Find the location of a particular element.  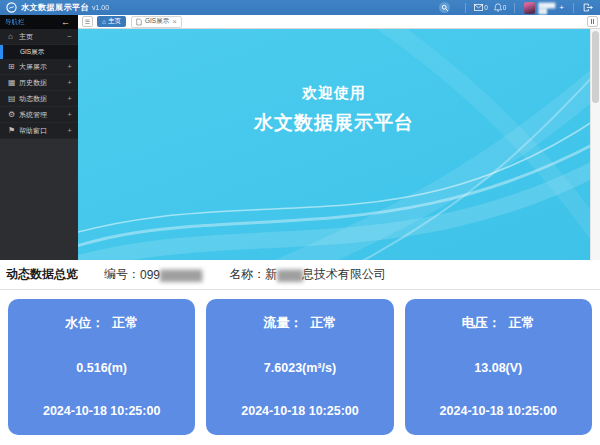

tab-gis: GIS展示 × is located at coordinates (156, 22).